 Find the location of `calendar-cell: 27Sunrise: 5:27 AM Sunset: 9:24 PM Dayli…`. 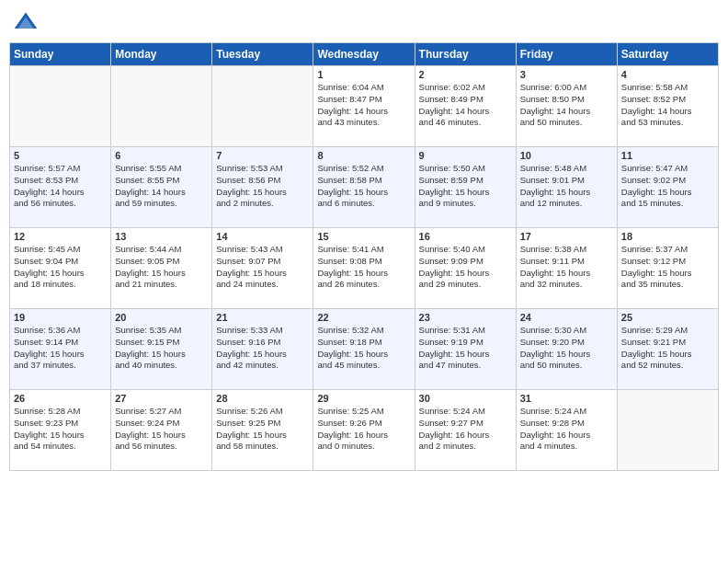

calendar-cell: 27Sunrise: 5:27 AM Sunset: 9:24 PM Dayli… is located at coordinates (162, 431).